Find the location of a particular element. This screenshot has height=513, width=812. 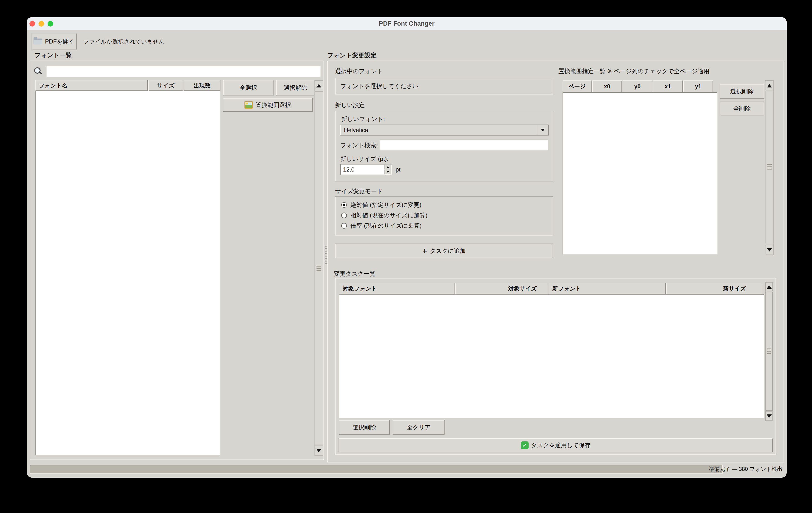

tasks-delete-selected-button: 選択削除 is located at coordinates (364, 428).